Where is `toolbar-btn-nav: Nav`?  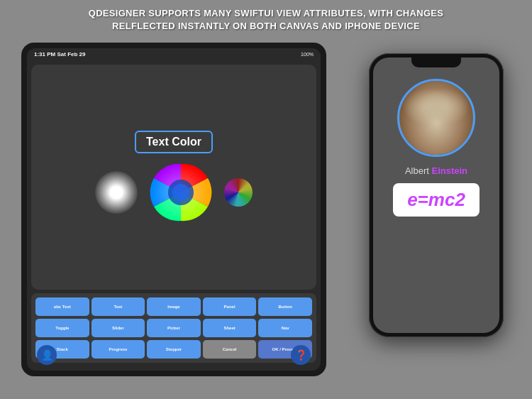
toolbar-btn-nav: Nav is located at coordinates (285, 328).